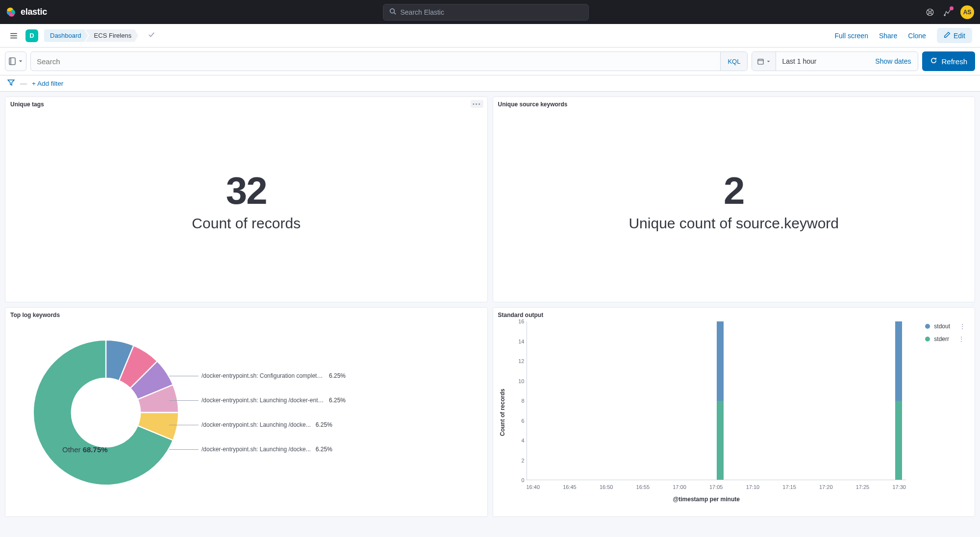 The height and width of the screenshot is (537, 980). I want to click on newsfeed-icon, so click(948, 12).